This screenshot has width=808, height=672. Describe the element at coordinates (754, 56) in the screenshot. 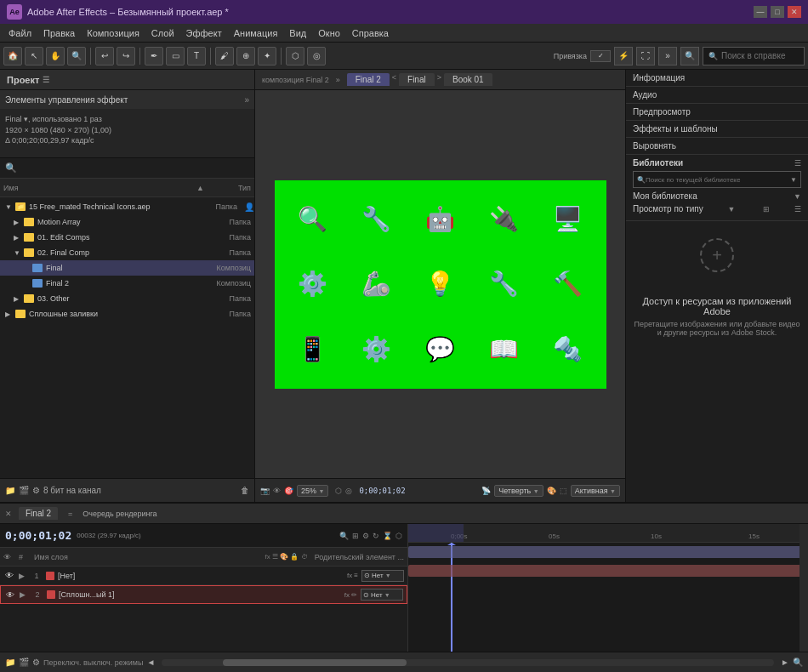

I see `search-help-field: 🔍` at that location.